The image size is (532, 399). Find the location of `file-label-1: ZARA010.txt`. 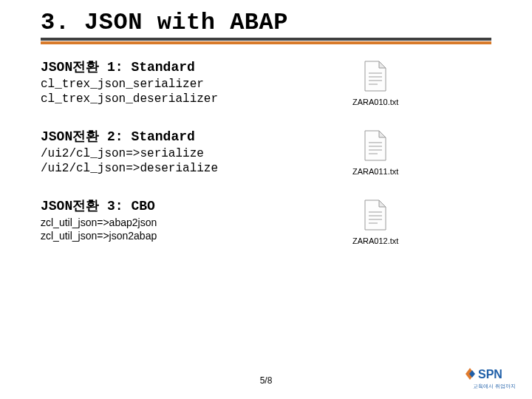

file-label-1: ZARA010.txt is located at coordinates (375, 102).